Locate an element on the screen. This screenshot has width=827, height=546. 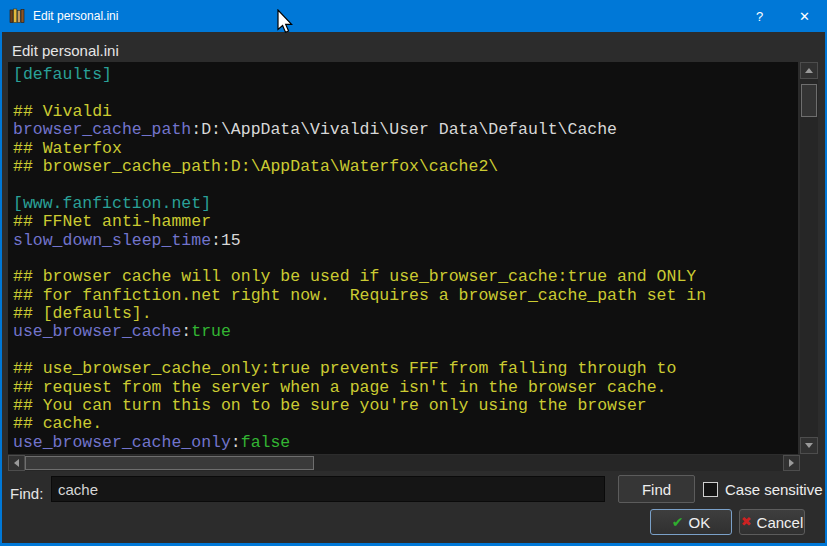
code-line: ## browser cache will only be used if us… is located at coordinates (406, 277).